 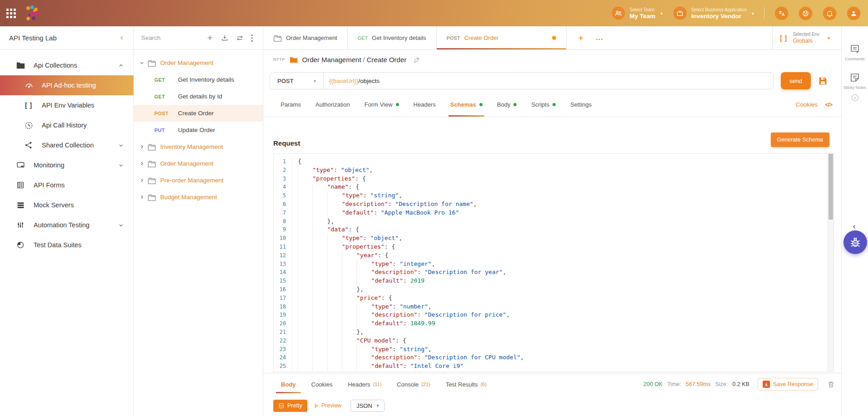 I want to click on code-line: 4 "name": {, so click(x=551, y=187).